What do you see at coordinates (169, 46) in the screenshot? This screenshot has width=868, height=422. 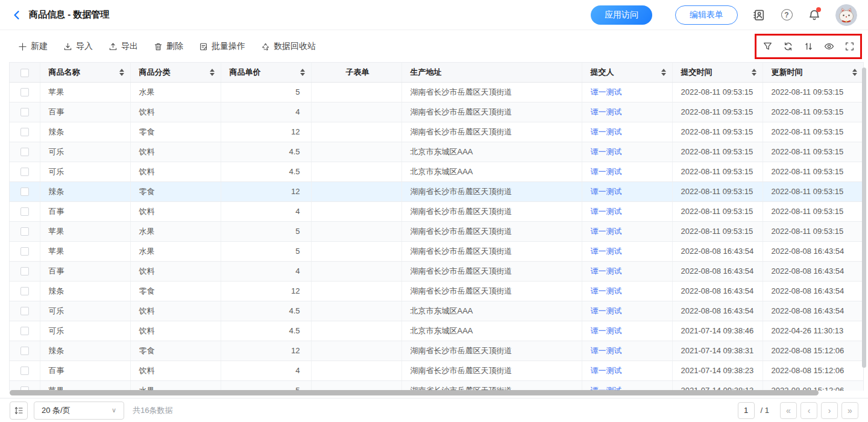 I see `delete-button: 删除` at bounding box center [169, 46].